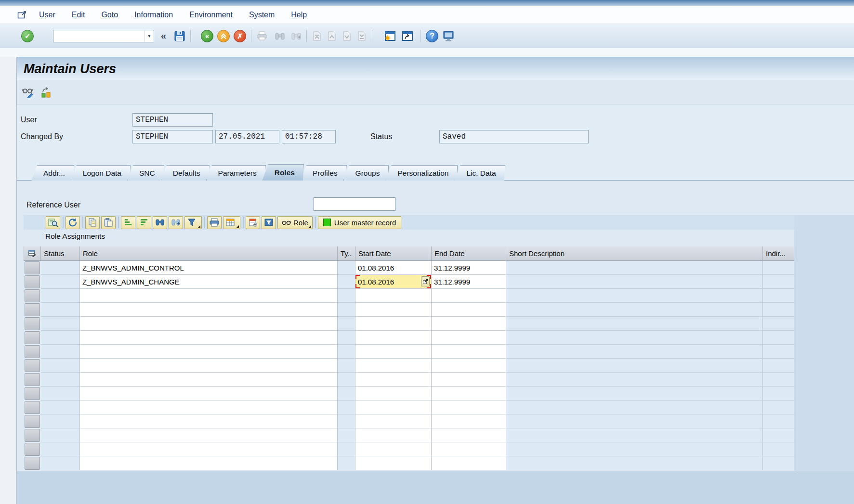 The image size is (854, 504). What do you see at coordinates (207, 36) in the screenshot?
I see `back-icon: «` at bounding box center [207, 36].